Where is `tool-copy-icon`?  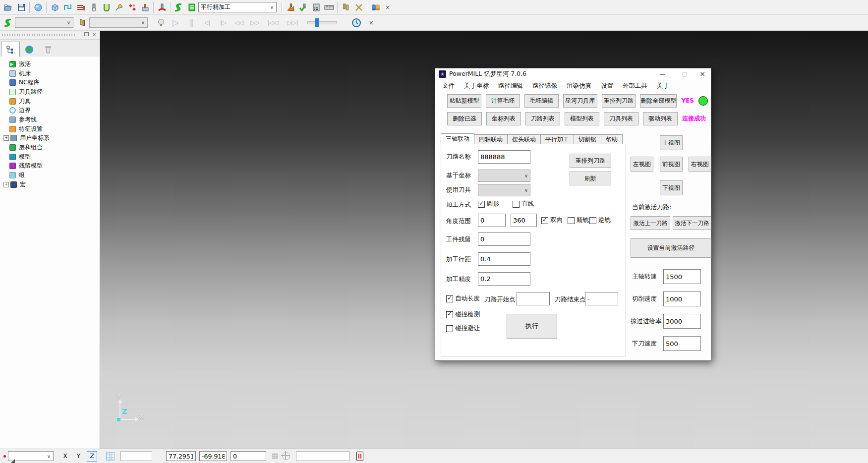 tool-copy-icon is located at coordinates (346, 7).